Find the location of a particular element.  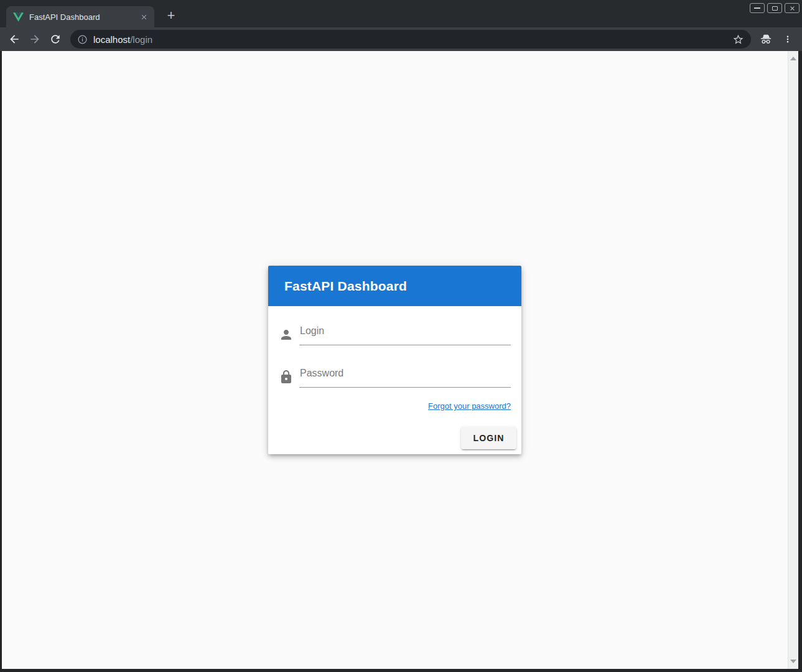

password-field-row is located at coordinates (394, 376).